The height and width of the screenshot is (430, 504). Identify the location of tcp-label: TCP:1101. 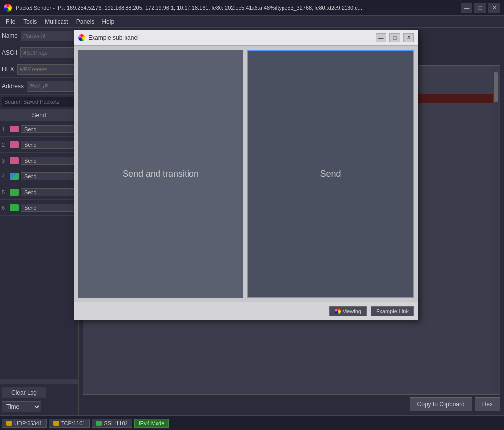
(73, 423).